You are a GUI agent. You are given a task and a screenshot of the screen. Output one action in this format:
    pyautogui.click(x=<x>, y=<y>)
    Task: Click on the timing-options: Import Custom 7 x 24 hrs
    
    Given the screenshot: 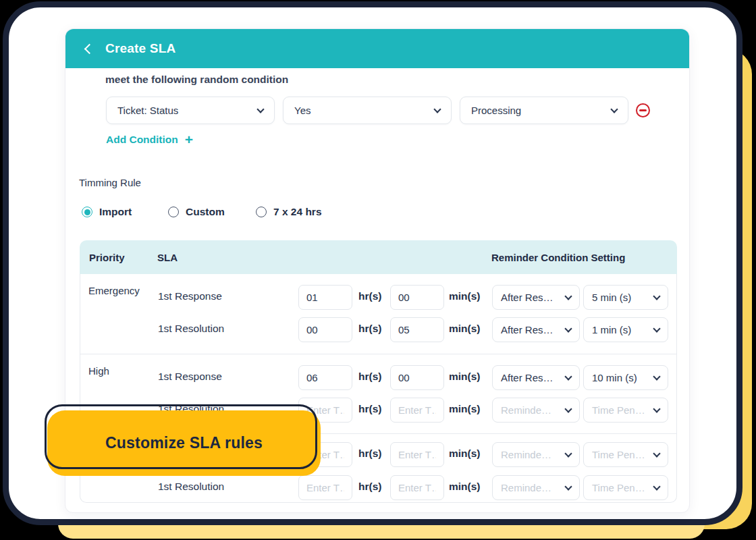 What is the action you would take?
    pyautogui.click(x=377, y=213)
    